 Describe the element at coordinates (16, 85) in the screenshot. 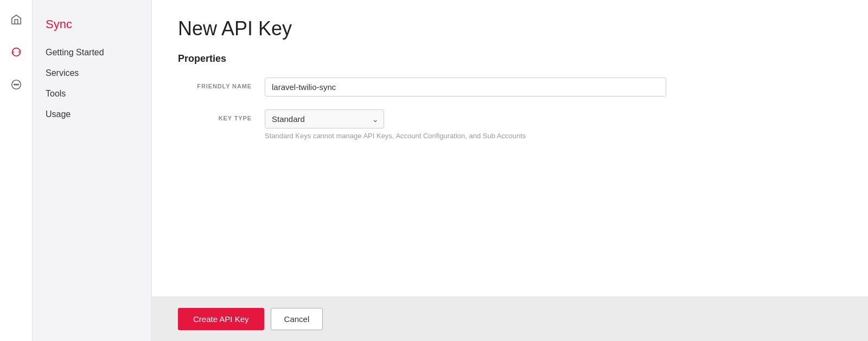

I see `more-nav-icon` at that location.